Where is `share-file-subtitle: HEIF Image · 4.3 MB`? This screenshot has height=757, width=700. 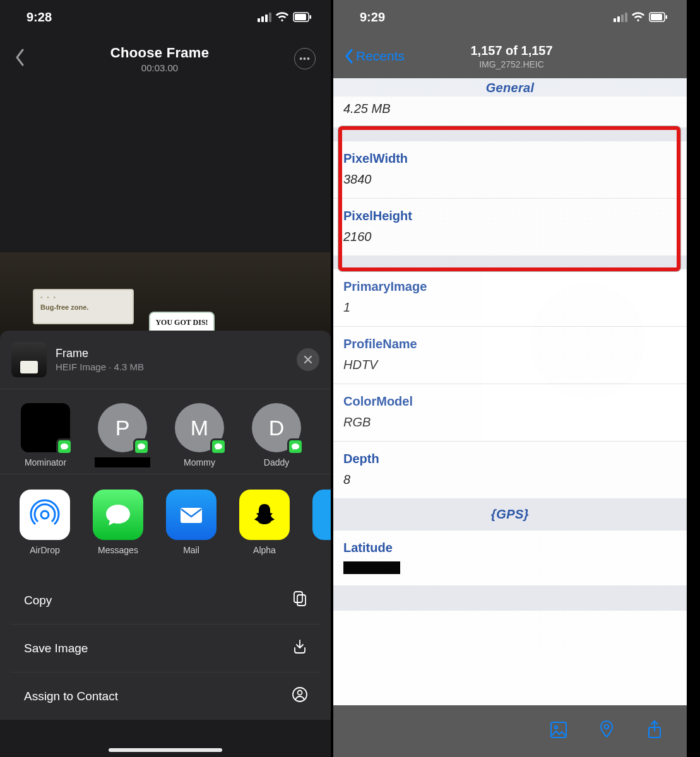
share-file-subtitle: HEIF Image · 4.3 MB is located at coordinates (100, 367).